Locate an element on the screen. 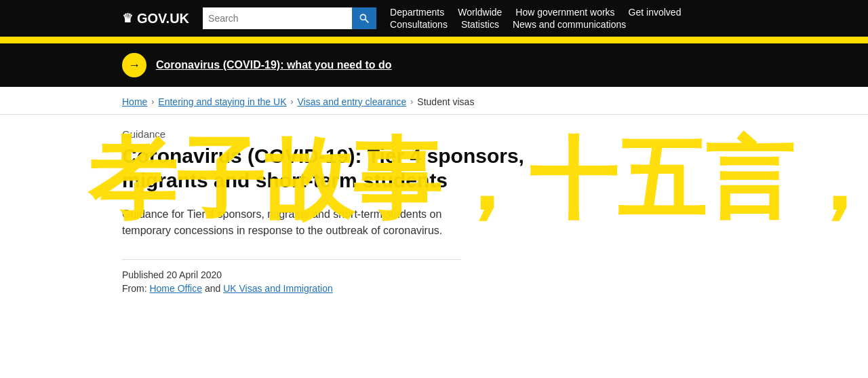 Image resolution: width=868 pixels, height=378 pixels. meta-section: Published 20 April 2020 From: Home Offic… is located at coordinates (434, 282).